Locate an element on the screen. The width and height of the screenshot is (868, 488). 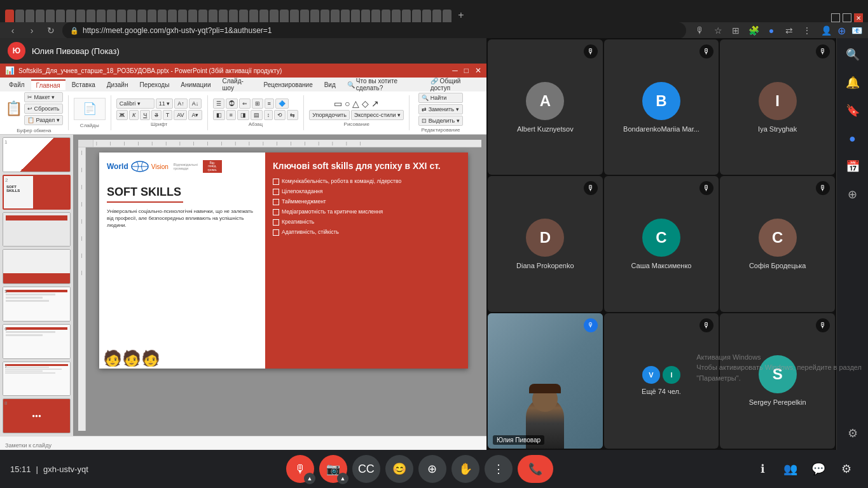
back-button: ‹ is located at coordinates (13, 30).